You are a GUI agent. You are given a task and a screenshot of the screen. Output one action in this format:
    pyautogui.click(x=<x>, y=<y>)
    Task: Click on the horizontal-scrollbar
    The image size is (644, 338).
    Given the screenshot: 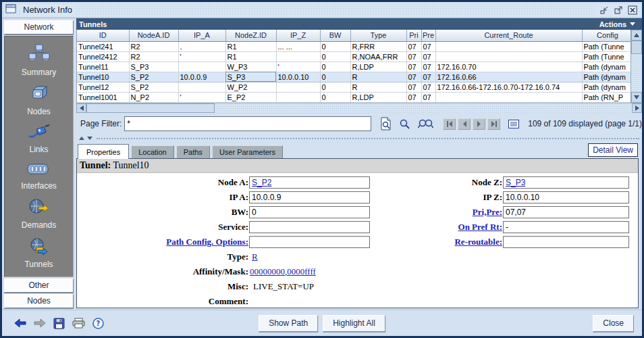 What is the action you would take?
    pyautogui.click(x=359, y=108)
    